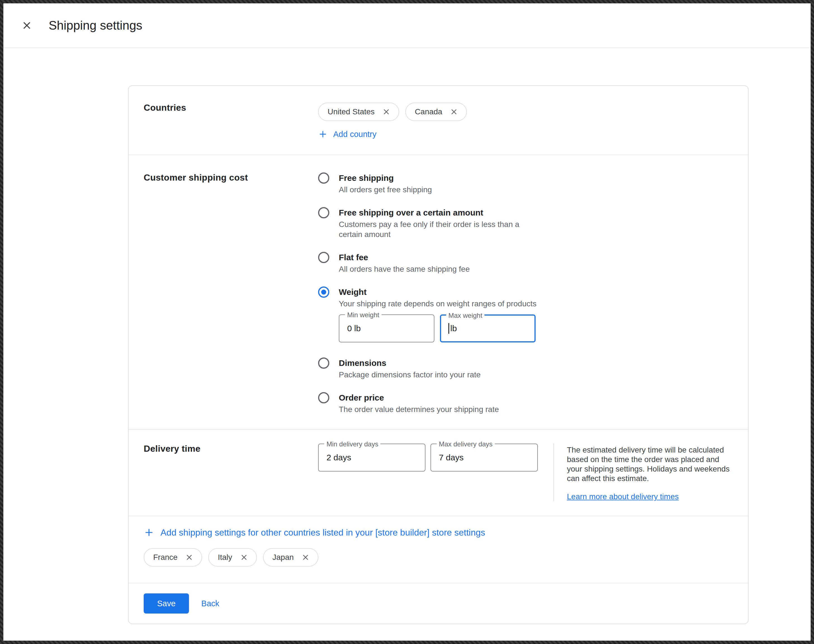  Describe the element at coordinates (438, 316) in the screenshot. I see `radio-option-text: Weight Your shipping rate depends on wei…` at that location.